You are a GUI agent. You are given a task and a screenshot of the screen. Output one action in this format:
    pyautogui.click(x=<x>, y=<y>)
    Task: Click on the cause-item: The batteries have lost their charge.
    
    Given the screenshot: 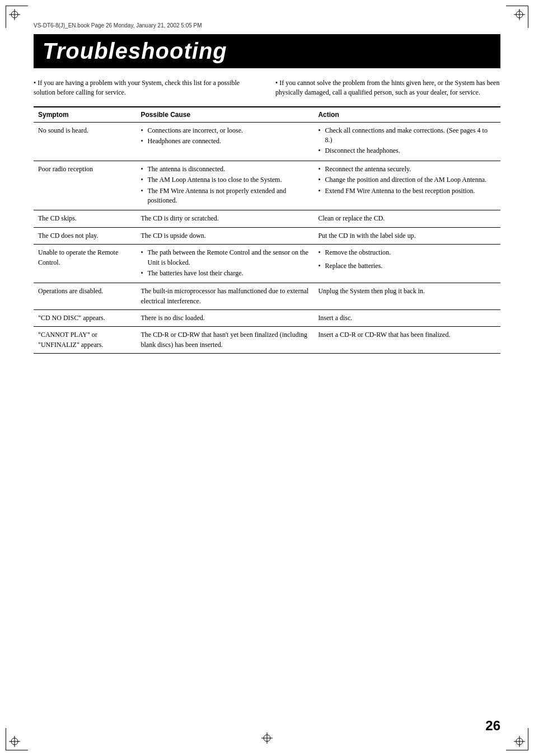 What is the action you would take?
    pyautogui.click(x=225, y=273)
    